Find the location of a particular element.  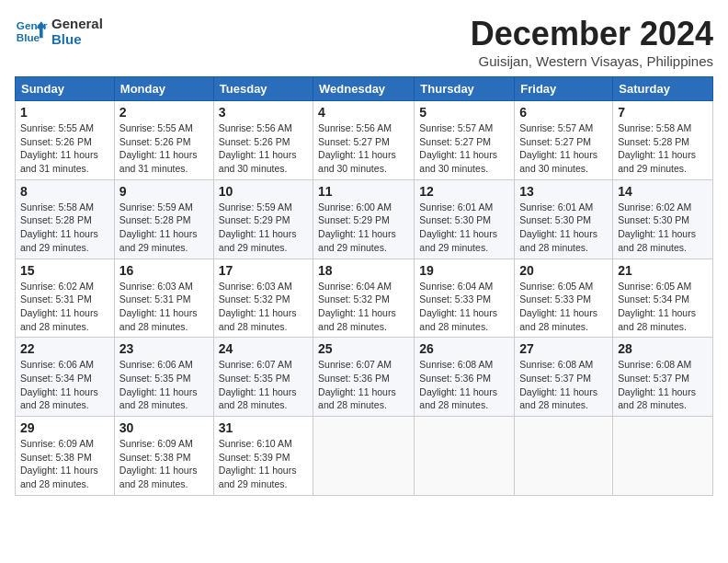

day-number: 1 is located at coordinates (64, 112).